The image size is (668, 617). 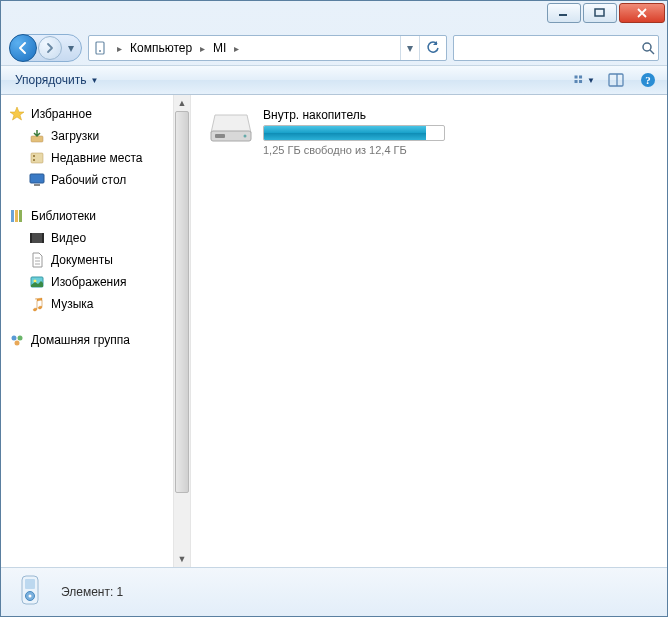 I want to click on homegroup-header: Домашняя группа, so click(x=90, y=340).